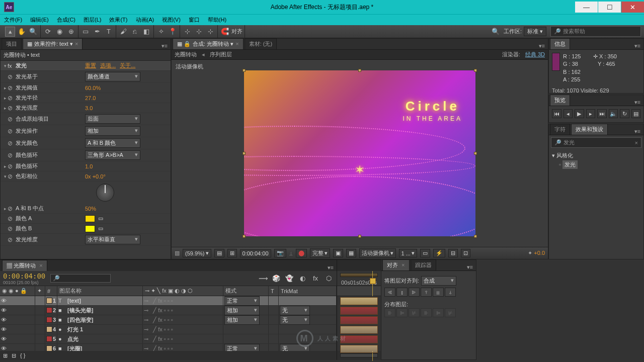 The height and width of the screenshot is (362, 644). Describe the element at coordinates (450, 292) in the screenshot. I see `align-bottom-icon: ⫰` at that location.